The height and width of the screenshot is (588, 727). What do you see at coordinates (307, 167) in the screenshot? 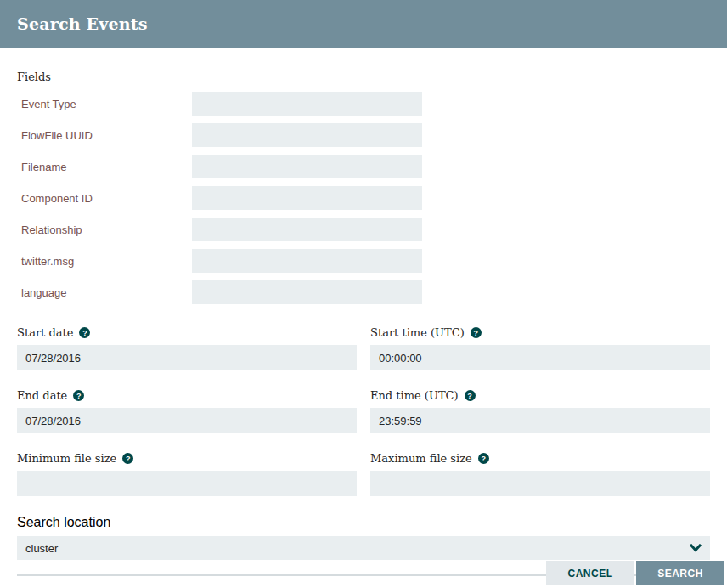
I see `filename-input` at bounding box center [307, 167].